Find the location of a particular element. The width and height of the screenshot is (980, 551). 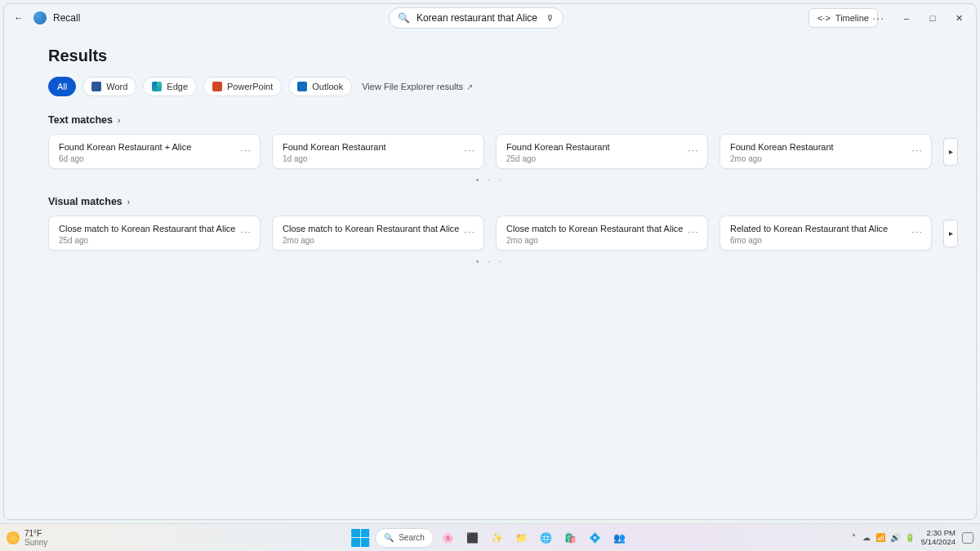

window-controls: ··· – □ ✕ is located at coordinates (918, 18).